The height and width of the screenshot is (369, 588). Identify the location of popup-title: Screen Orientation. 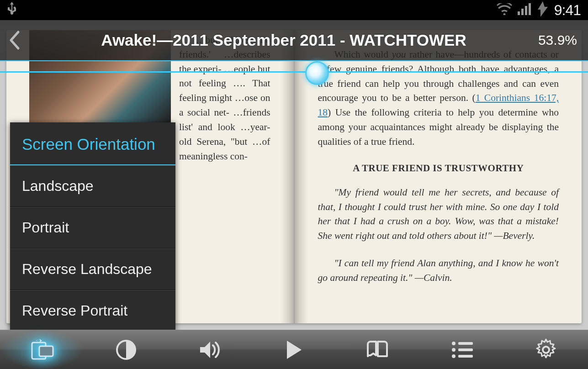
(93, 144).